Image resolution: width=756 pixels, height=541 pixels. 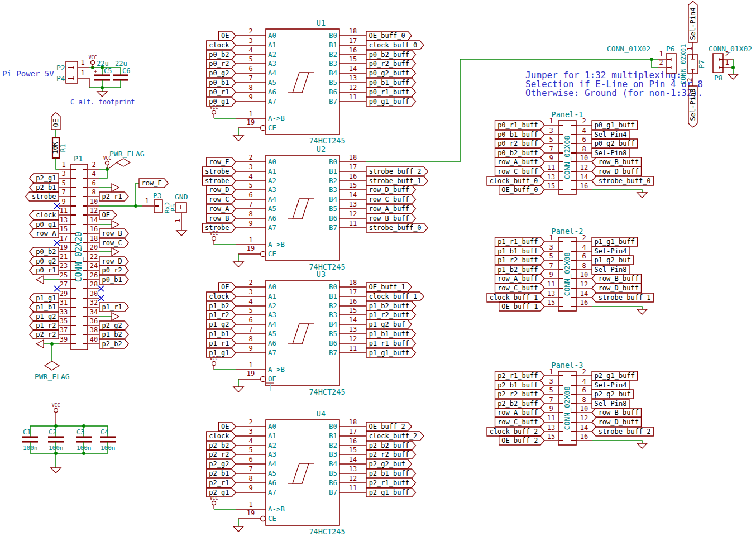 I want to click on pin-name: B3, so click(x=333, y=315).